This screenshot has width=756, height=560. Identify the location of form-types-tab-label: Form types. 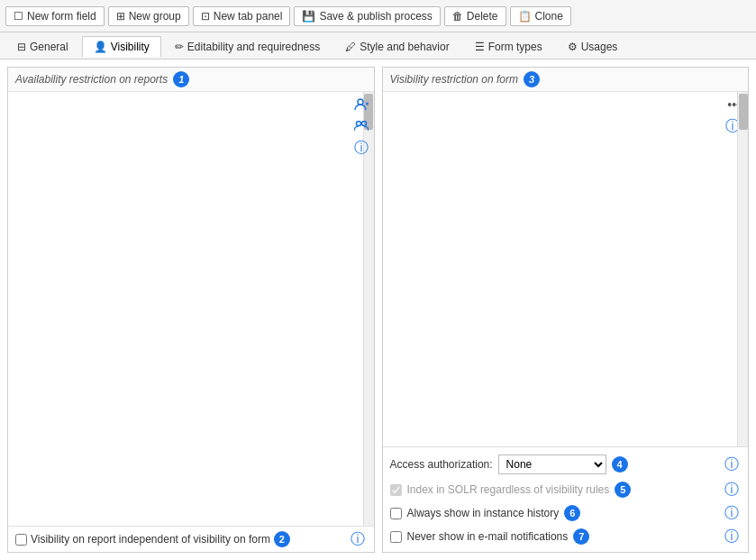
(515, 47).